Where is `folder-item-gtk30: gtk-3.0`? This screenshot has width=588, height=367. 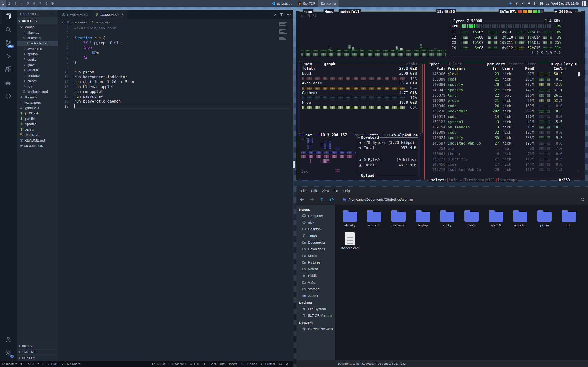
folder-item-gtk30: gtk-3.0 is located at coordinates (496, 218).